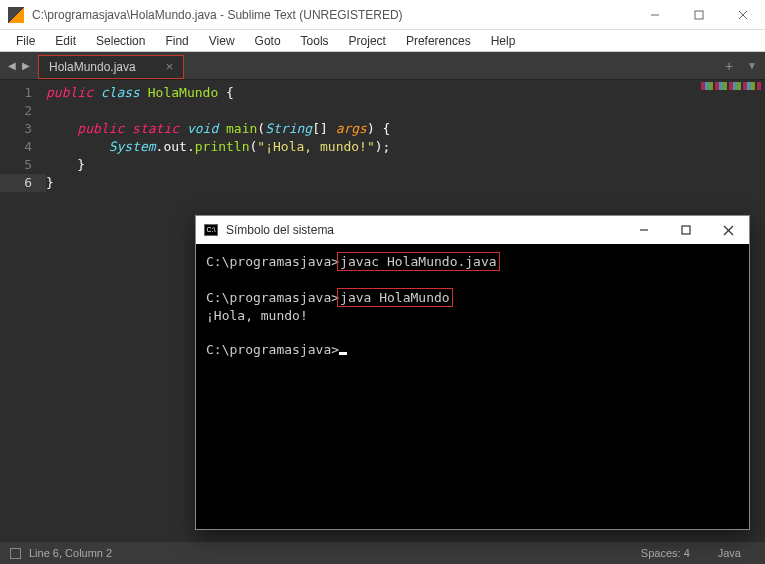 The image size is (765, 564). I want to click on brace: {, so click(226, 92).